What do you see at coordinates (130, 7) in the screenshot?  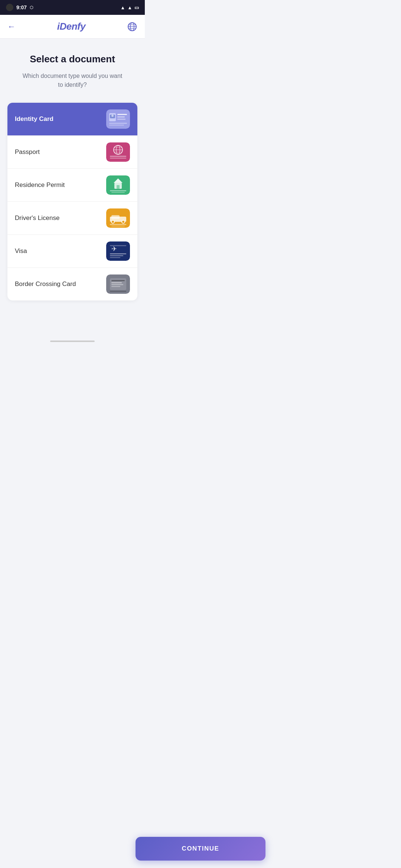 I see `signal-icon: ▲` at bounding box center [130, 7].